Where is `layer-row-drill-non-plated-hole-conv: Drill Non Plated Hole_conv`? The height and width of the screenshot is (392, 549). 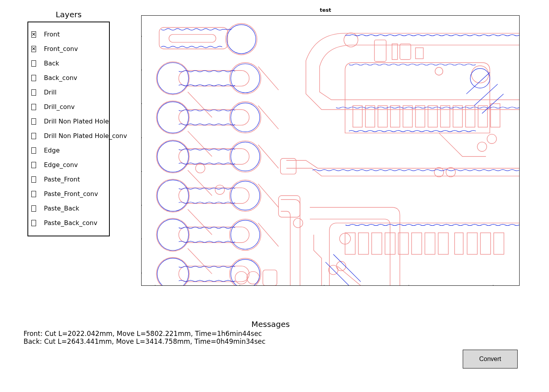 layer-row-drill-non-plated-hole-conv: Drill Non Plated Hole_conv is located at coordinates (69, 136).